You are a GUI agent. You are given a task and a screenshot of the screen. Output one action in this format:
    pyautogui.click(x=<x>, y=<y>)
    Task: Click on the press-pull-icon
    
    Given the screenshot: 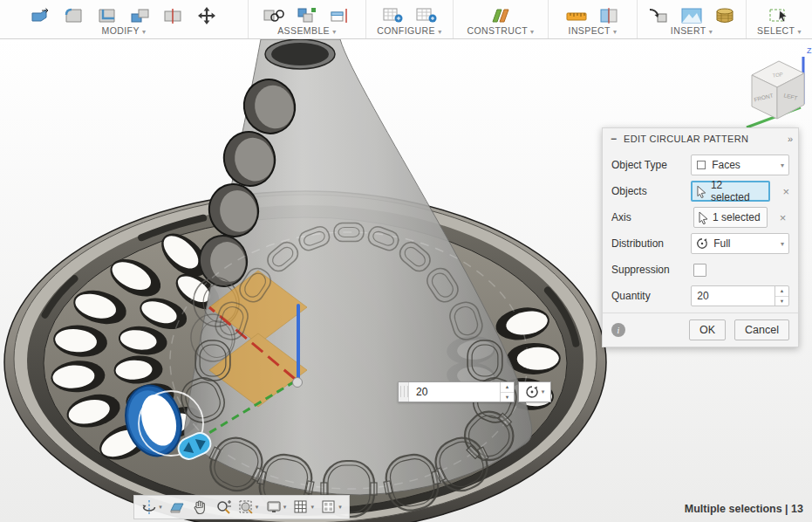 What is the action you would take?
    pyautogui.click(x=41, y=16)
    